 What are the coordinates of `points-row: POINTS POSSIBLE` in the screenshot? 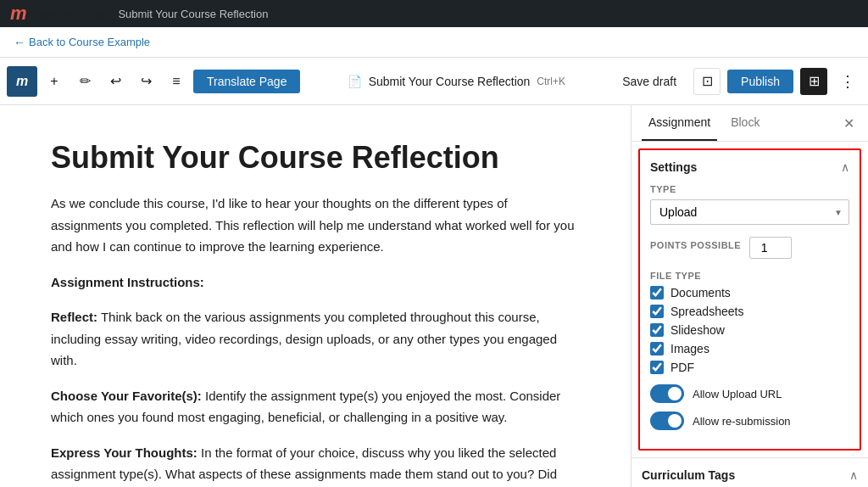 It's located at (749, 248).